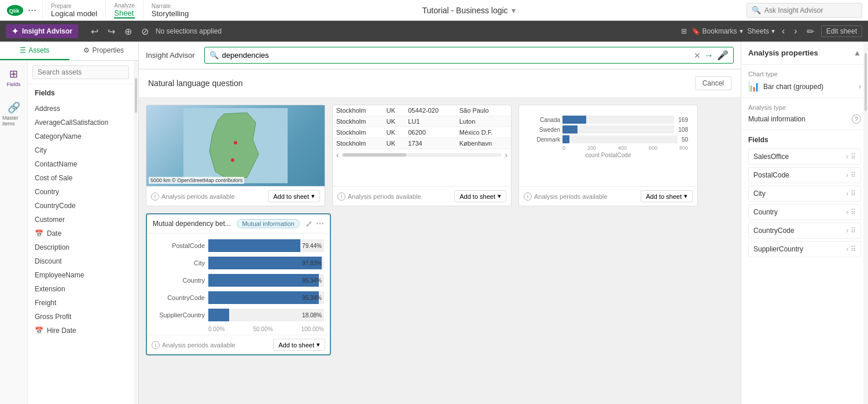 The image size is (868, 404). What do you see at coordinates (847, 212) in the screenshot?
I see `country-chevron: ›` at bounding box center [847, 212].